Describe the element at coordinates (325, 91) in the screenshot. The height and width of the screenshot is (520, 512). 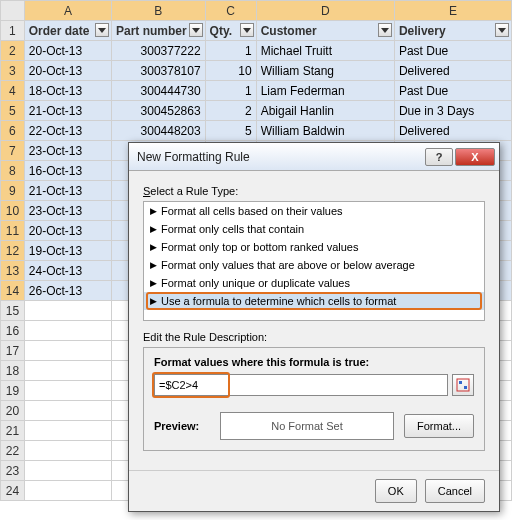
I see `cell: Liam Federman` at that location.